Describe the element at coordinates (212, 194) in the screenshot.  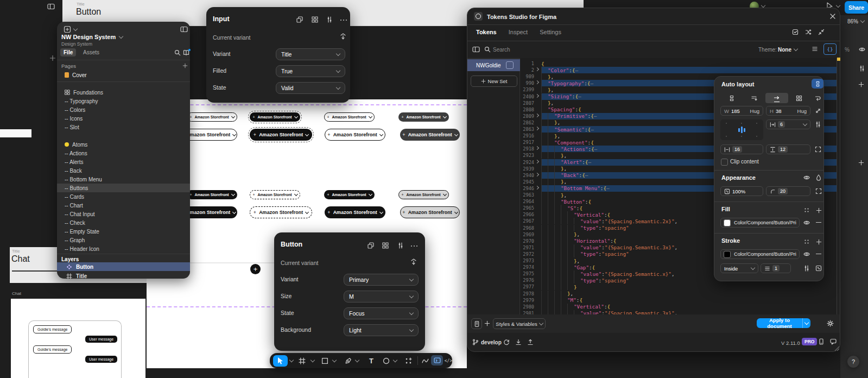
I see `storefront-button-small-primary: +Amazon Storefront` at that location.